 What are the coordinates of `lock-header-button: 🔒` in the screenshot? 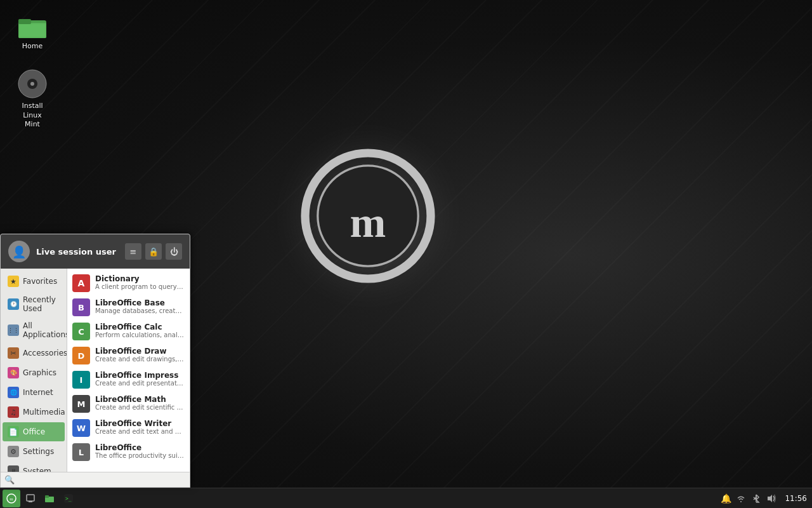 It's located at (154, 251).